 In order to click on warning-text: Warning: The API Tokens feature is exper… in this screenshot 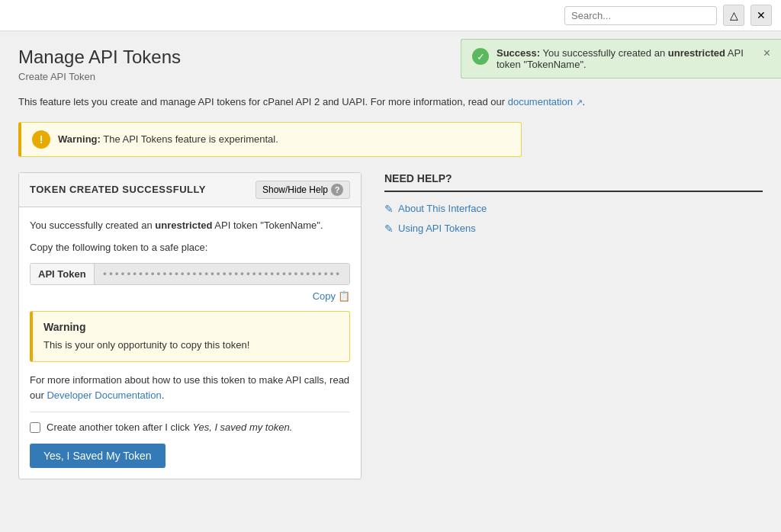, I will do `click(168, 139)`.